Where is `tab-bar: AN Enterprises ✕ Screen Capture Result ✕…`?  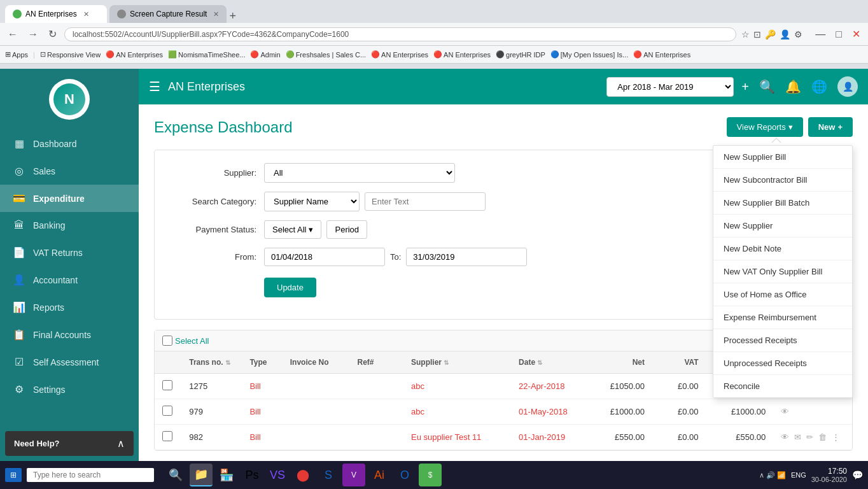 tab-bar: AN Enterprises ✕ Screen Capture Result ✕… is located at coordinates (434, 11).